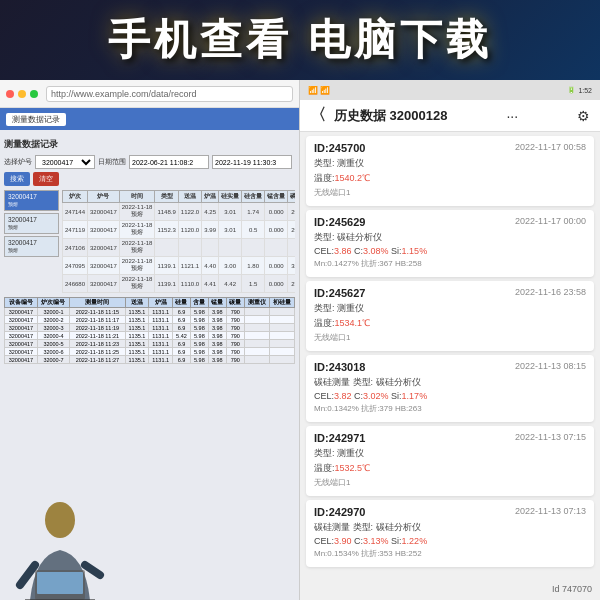 The image size is (600, 600). What do you see at coordinates (450, 222) in the screenshot?
I see `record-header: ID:245629 2022-11-17 00:00` at bounding box center [450, 222].